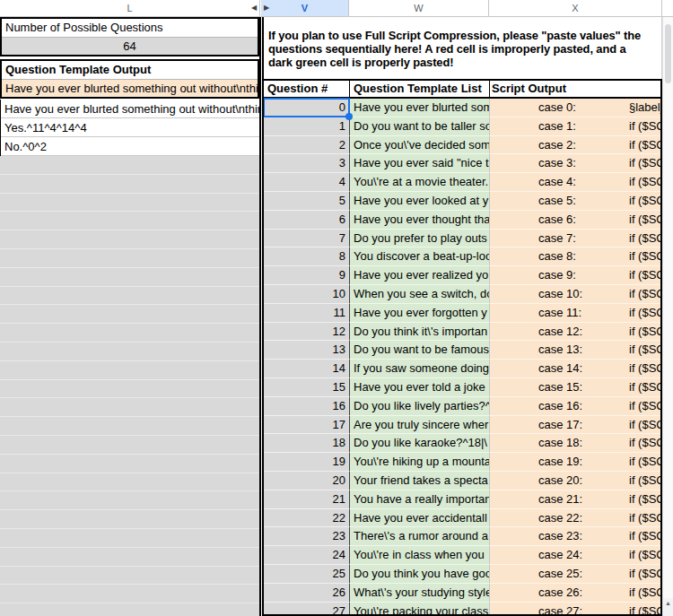 Image resolution: width=673 pixels, height=616 pixels. I want to click on cell-question-template: Do you think you have goo, so click(420, 574).